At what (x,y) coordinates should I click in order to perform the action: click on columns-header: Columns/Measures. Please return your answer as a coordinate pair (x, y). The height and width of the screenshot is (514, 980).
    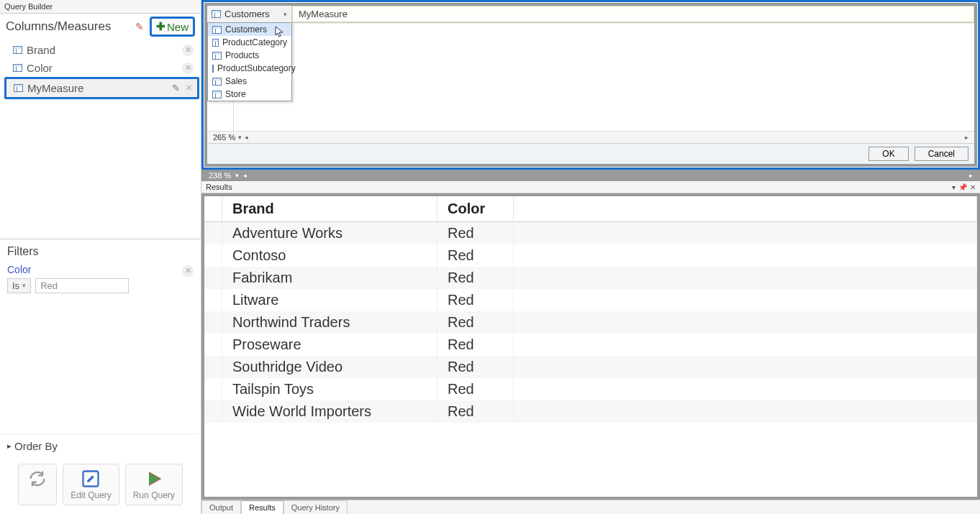
    Looking at the image, I should click on (58, 27).